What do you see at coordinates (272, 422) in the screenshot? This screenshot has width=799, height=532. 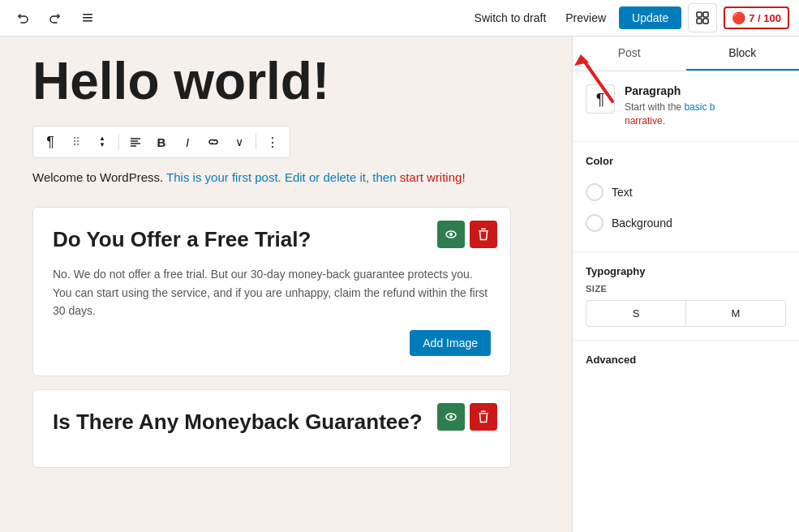 I see `faq-2-heading: Is There Any Moneyback Guarantee?` at bounding box center [272, 422].